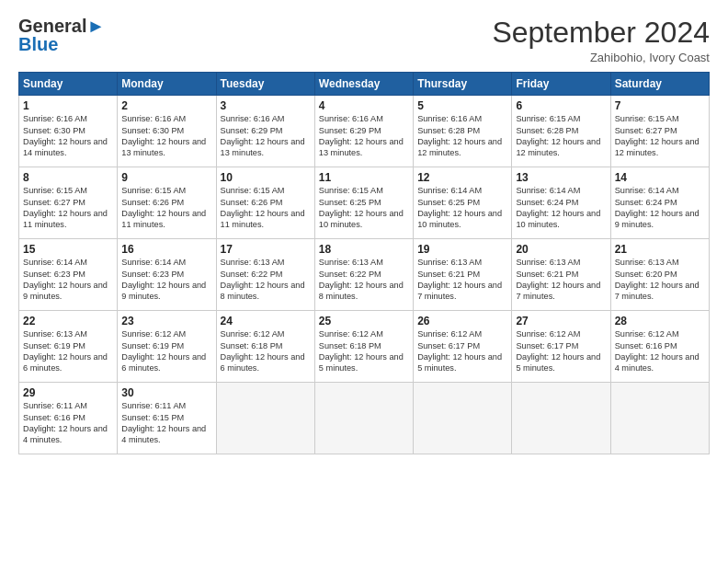 This screenshot has width=728, height=563. Describe the element at coordinates (561, 178) in the screenshot. I see `day-number: 13` at that location.